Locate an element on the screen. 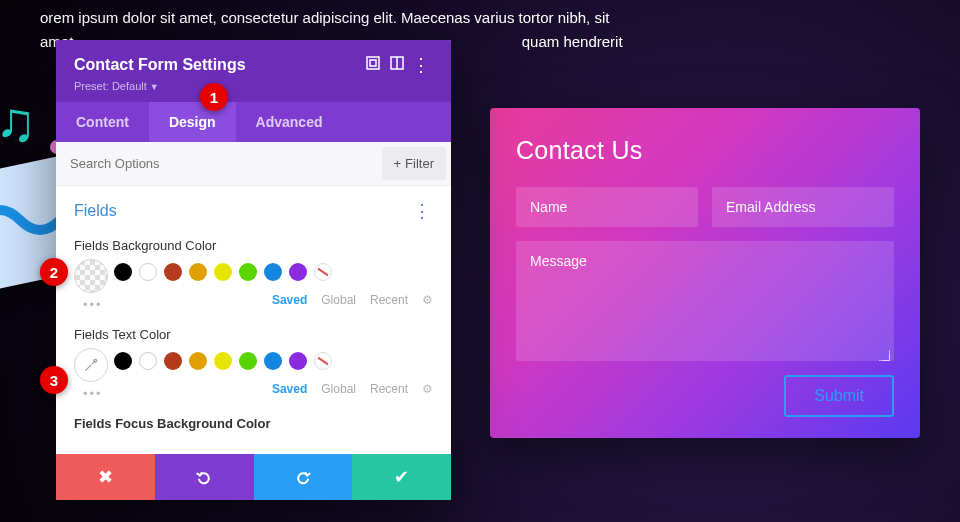 The width and height of the screenshot is (960, 522). caret-down-icon: ▼ is located at coordinates (154, 87).